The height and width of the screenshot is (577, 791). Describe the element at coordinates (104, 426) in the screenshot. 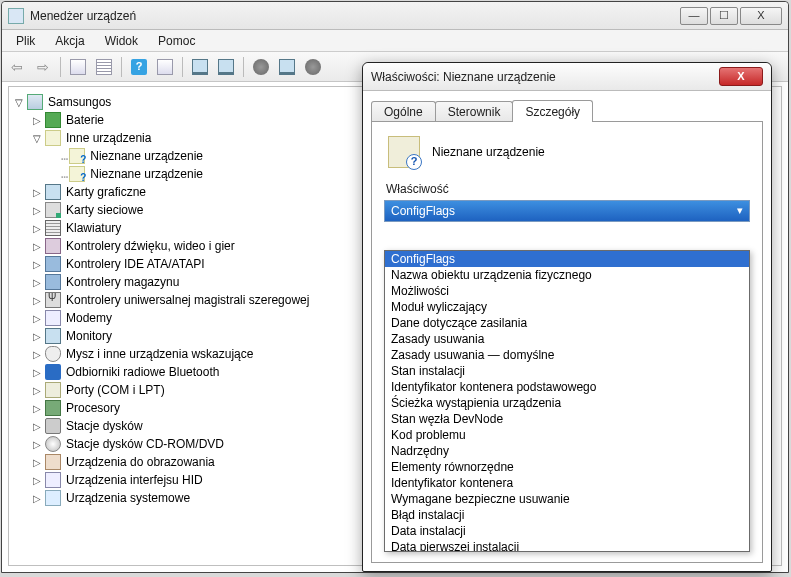

I see `tree-item-label: Stacje dysków` at that location.